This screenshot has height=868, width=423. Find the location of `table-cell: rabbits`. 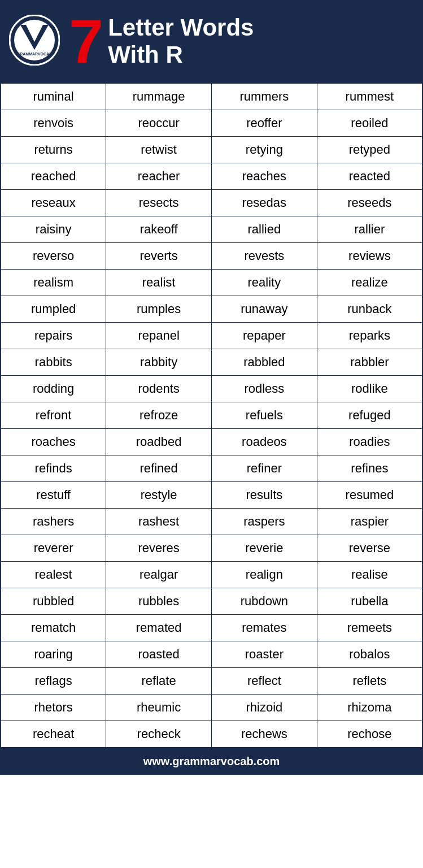

table-cell: rabbits is located at coordinates (53, 363).